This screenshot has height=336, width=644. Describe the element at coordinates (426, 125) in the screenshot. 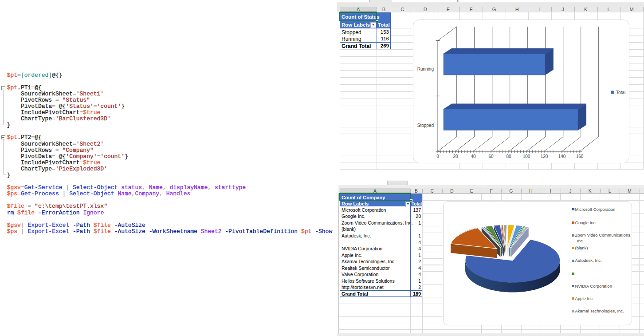

I see `svg-text: Stopped` at that location.